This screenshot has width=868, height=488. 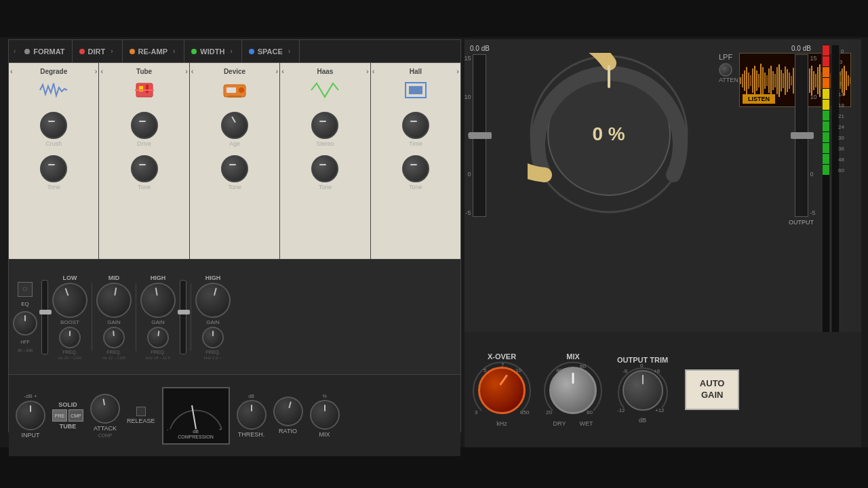 I want to click on eq-extra-gain-knob, so click(x=213, y=300).